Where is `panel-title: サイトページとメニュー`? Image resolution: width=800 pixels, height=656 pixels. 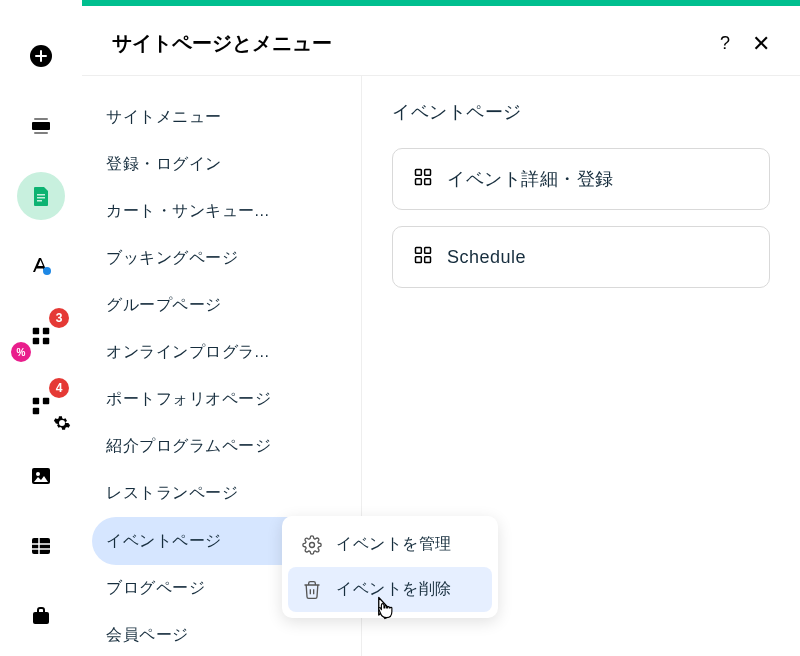
panel-title: サイトページとメニュー is located at coordinates (222, 44).